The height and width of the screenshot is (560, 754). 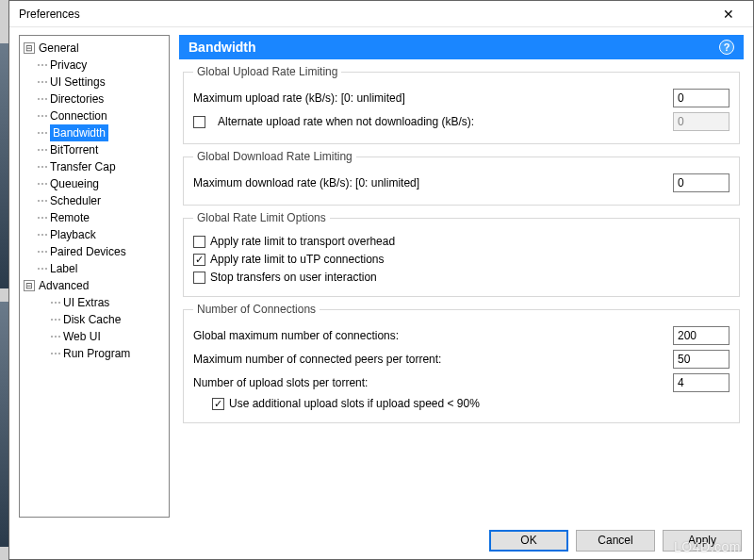 I want to click on tree-label: Queueing, so click(x=74, y=184).